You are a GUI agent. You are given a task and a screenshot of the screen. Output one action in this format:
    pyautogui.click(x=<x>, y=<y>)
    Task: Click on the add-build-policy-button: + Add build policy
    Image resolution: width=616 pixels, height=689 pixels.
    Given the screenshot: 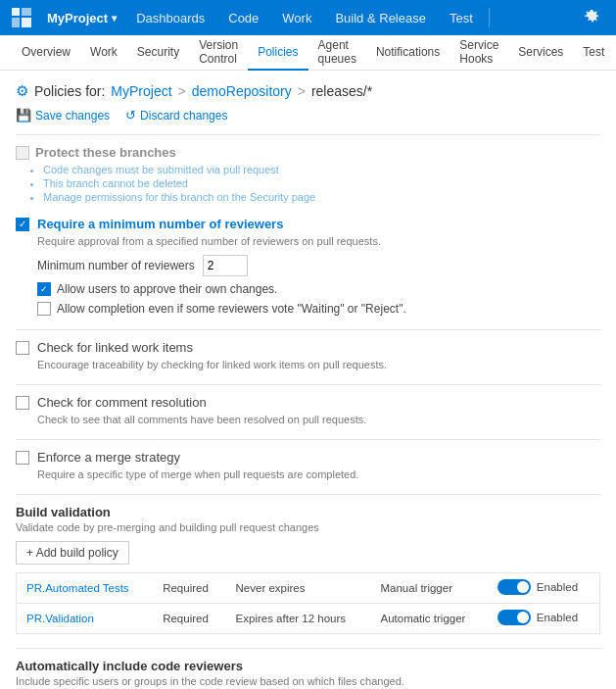 What is the action you would take?
    pyautogui.click(x=72, y=553)
    